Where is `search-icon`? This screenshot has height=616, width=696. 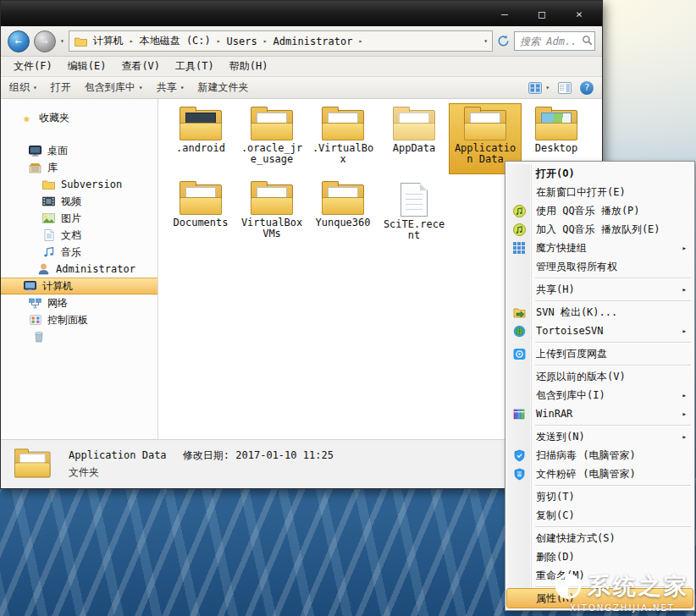
search-icon is located at coordinates (588, 41).